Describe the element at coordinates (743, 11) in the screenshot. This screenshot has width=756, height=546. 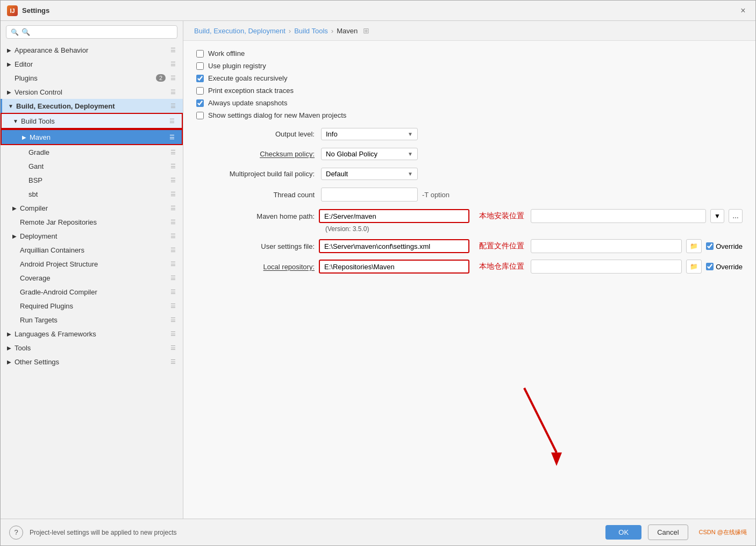
I see `close-button: ×` at that location.